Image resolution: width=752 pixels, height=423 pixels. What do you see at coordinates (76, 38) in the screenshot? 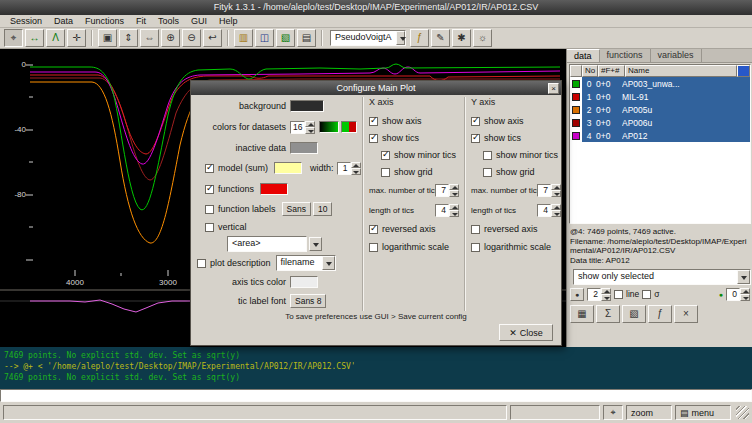
I see `activate-mode-icon: ✛` at bounding box center [76, 38].